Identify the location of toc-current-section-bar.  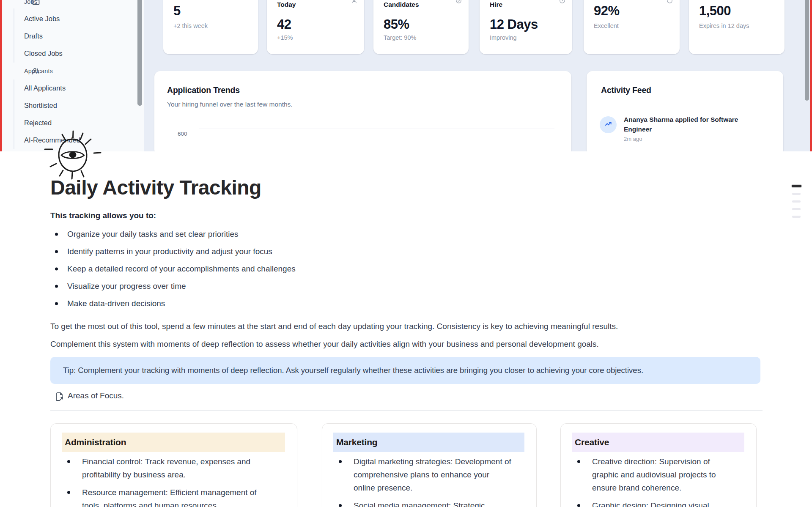
(797, 186).